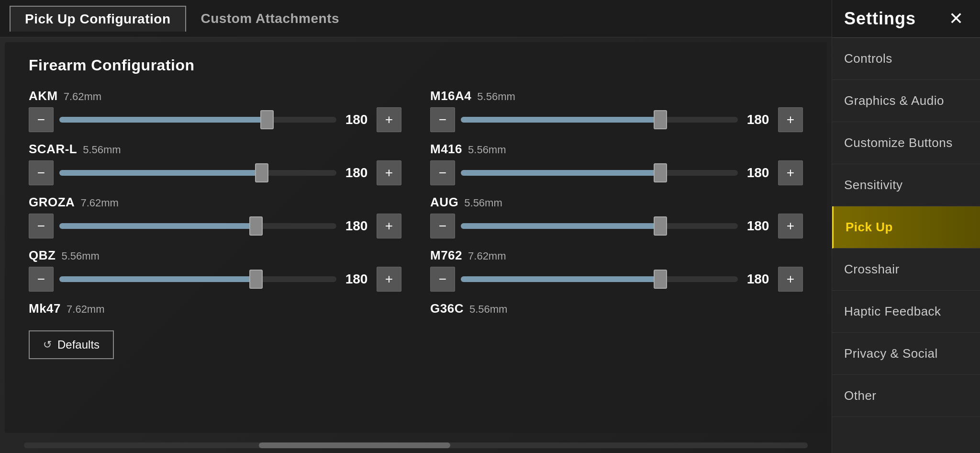 Image resolution: width=980 pixels, height=453 pixels. What do you see at coordinates (416, 19) in the screenshot?
I see `tabs-bar: Pick Up Configuration Custom Attachments` at bounding box center [416, 19].